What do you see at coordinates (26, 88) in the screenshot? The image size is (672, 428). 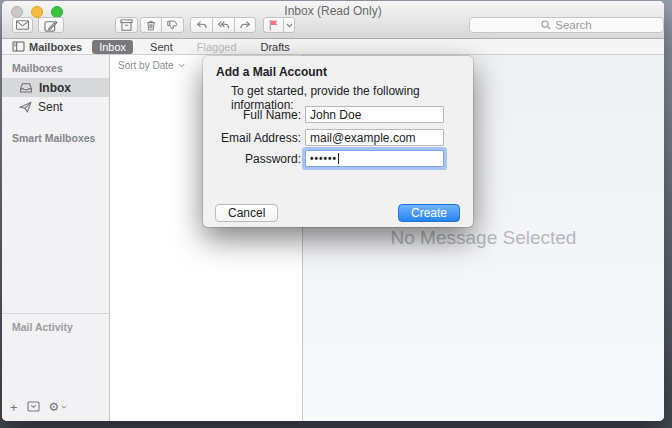 I see `inbox-icon` at bounding box center [26, 88].